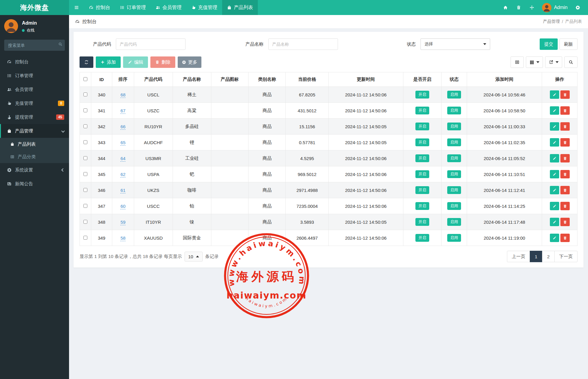  What do you see at coordinates (551, 22) in the screenshot?
I see `breadcrumb-parent: 产品管理` at bounding box center [551, 22].